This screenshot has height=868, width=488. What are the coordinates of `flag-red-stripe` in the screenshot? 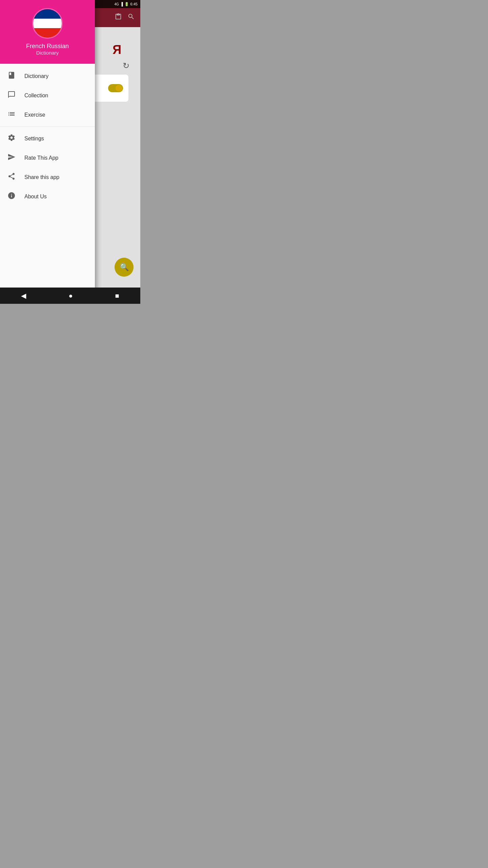 It's located at (47, 33).